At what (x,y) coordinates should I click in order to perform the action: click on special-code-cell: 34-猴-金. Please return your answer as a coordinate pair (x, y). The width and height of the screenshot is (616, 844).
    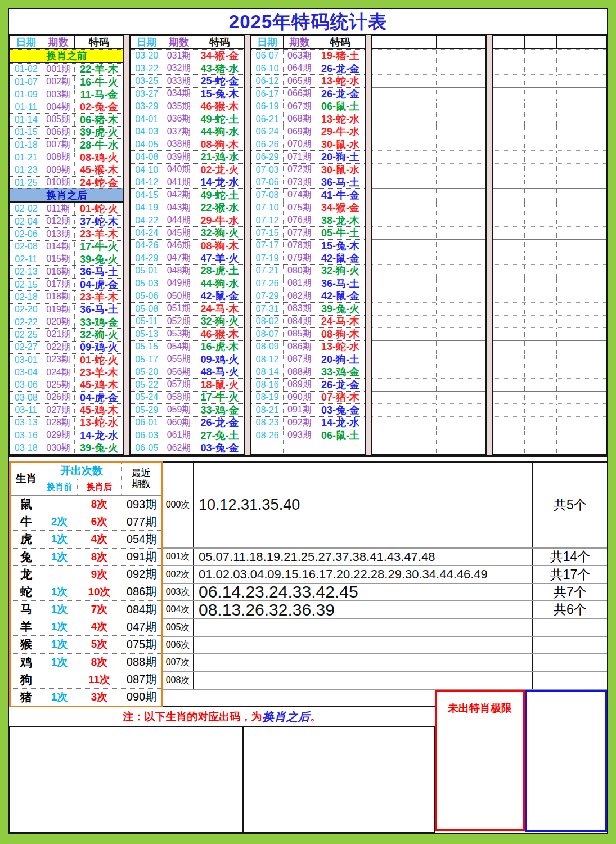
    Looking at the image, I should click on (341, 207).